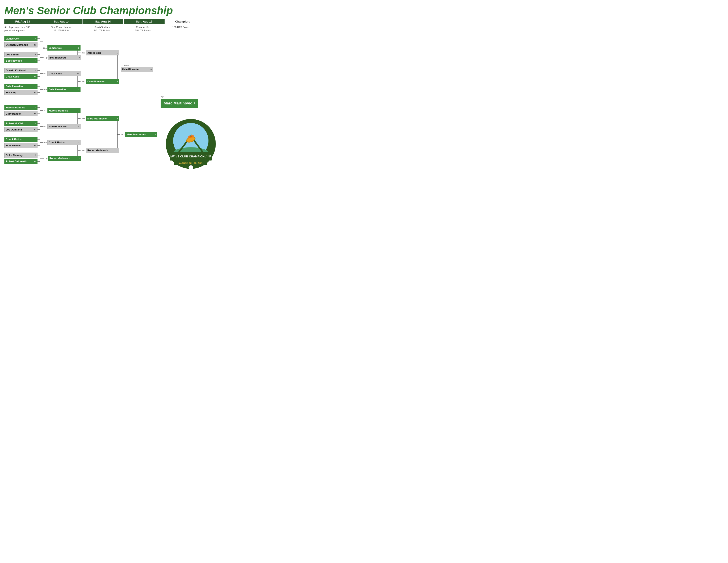 This screenshot has width=728, height=563. Describe the element at coordinates (21, 77) in the screenshot. I see `r1-match3-p2: Chad Keck13` at that location.